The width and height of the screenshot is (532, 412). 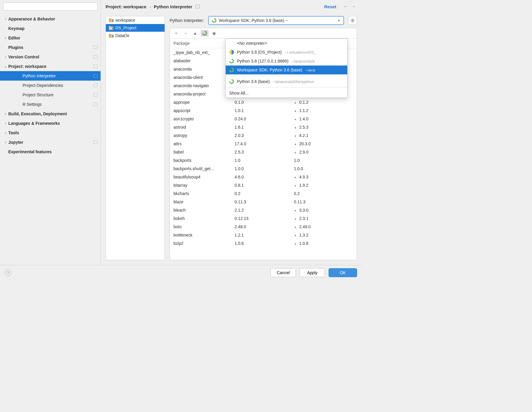 I want to click on package-version: 1.0.0, so click(x=264, y=169).